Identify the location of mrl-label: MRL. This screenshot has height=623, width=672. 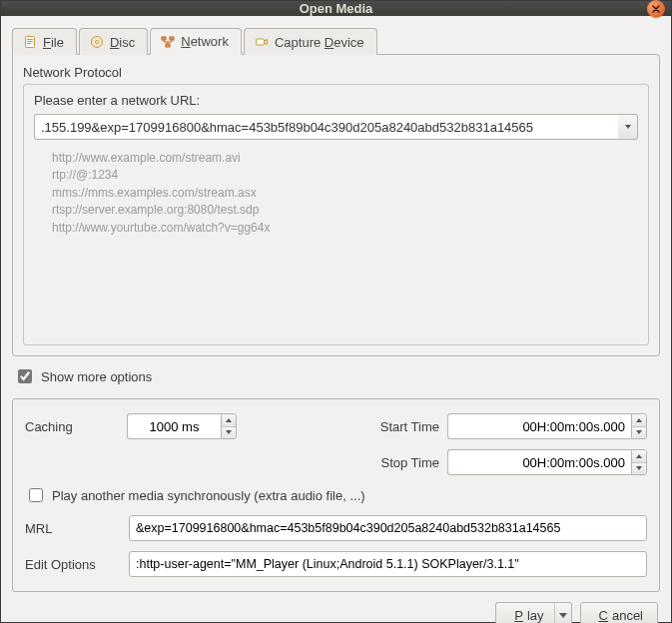
(72, 529).